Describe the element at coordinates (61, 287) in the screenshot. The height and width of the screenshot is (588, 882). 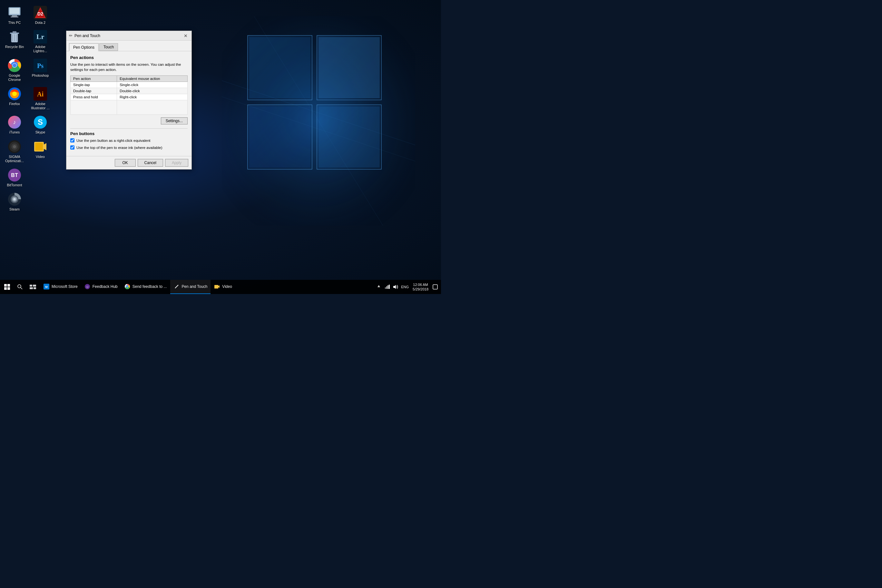
I see `taskbar-item-microsoft-store: M Microsoft Store` at that location.